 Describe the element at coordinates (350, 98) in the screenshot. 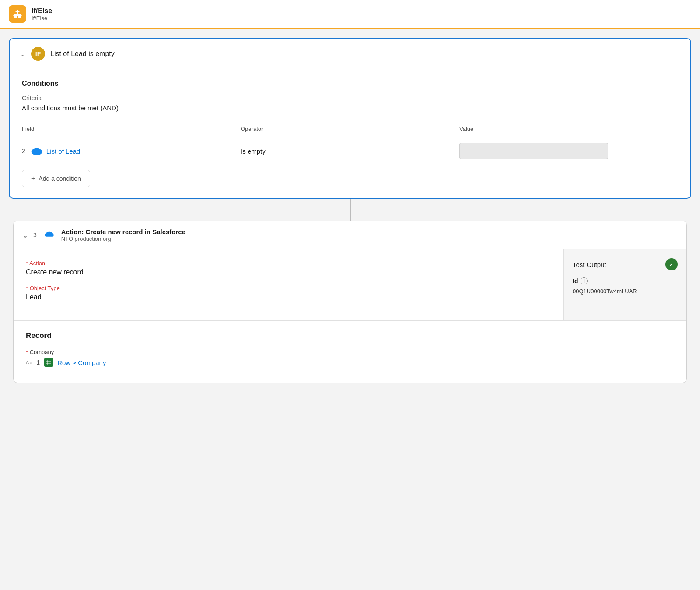

I see `criteria-label: Criteria` at that location.